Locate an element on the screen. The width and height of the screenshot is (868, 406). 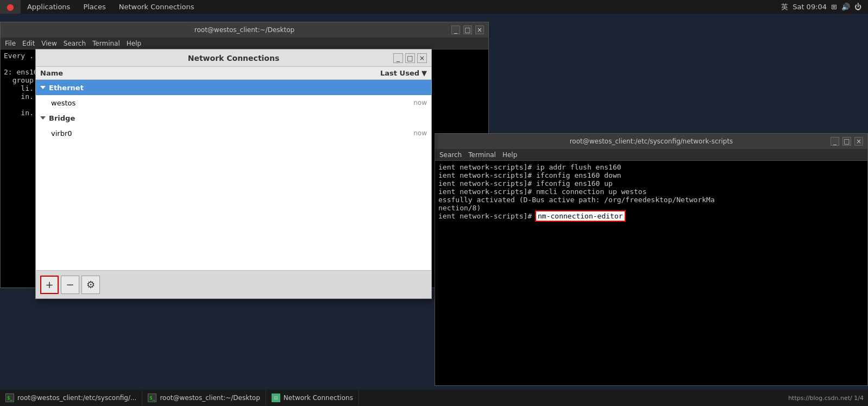
list-item-bridge: Bridge is located at coordinates (234, 118).